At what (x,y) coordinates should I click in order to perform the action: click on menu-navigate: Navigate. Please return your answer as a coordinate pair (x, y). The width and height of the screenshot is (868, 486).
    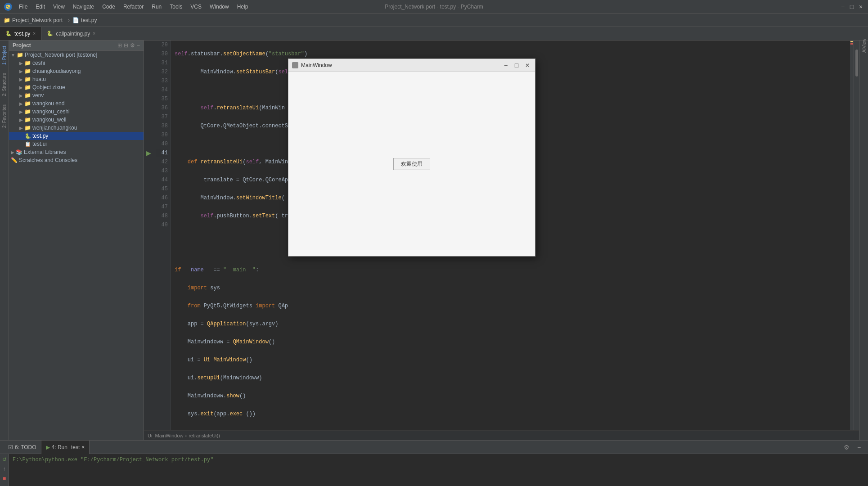
    Looking at the image, I should click on (84, 7).